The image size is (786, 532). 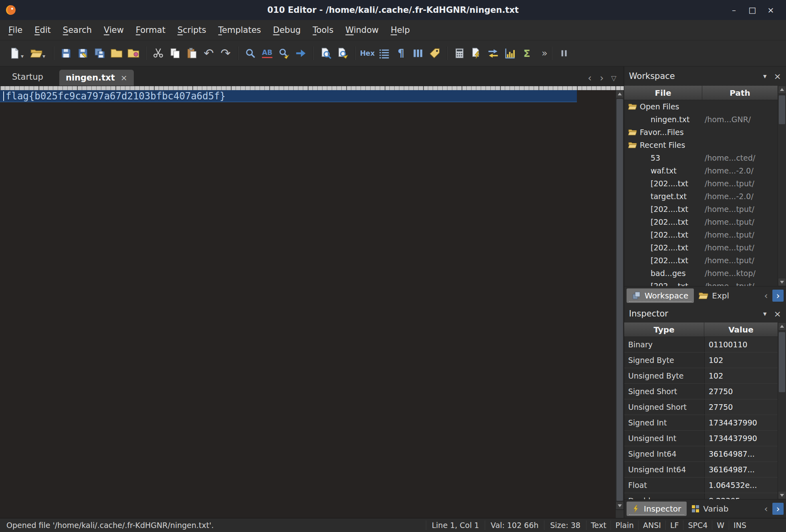 What do you see at coordinates (620, 300) in the screenshot?
I see `editor-scroll-thumb` at bounding box center [620, 300].